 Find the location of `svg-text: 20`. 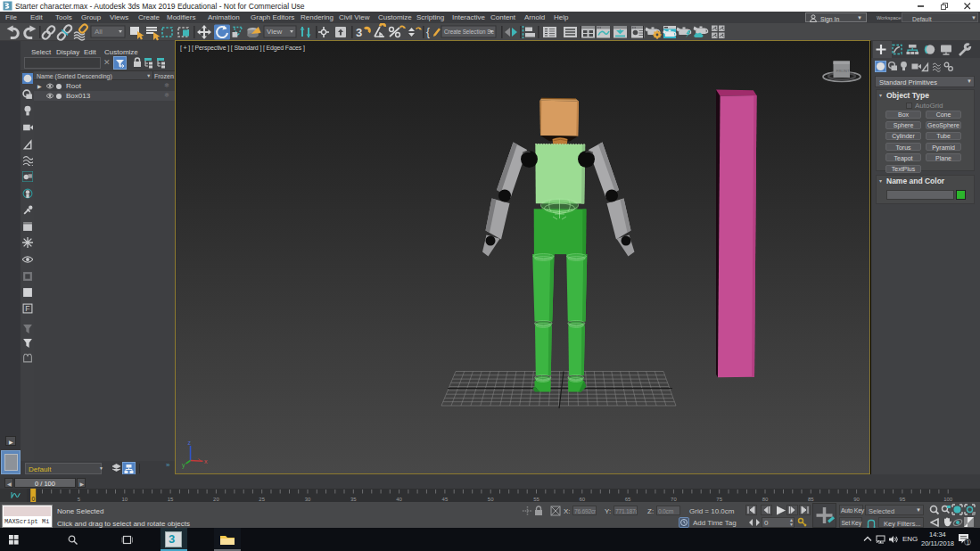

svg-text: 20 is located at coordinates (216, 499).